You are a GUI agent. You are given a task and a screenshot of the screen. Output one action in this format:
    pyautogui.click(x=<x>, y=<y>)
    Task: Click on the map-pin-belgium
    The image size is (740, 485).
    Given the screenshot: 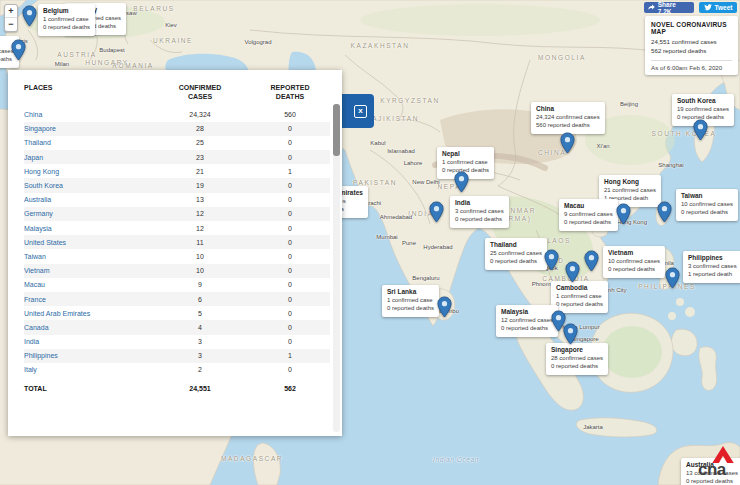 What is the action you would take?
    pyautogui.click(x=30, y=16)
    